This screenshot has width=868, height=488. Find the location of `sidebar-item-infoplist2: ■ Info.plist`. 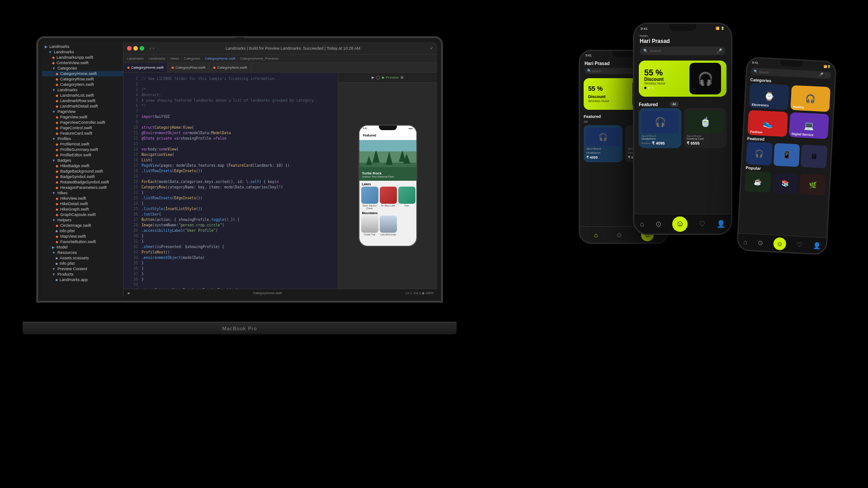

sidebar-item-infoplist2: ■ Info.plist is located at coordinates (82, 263).